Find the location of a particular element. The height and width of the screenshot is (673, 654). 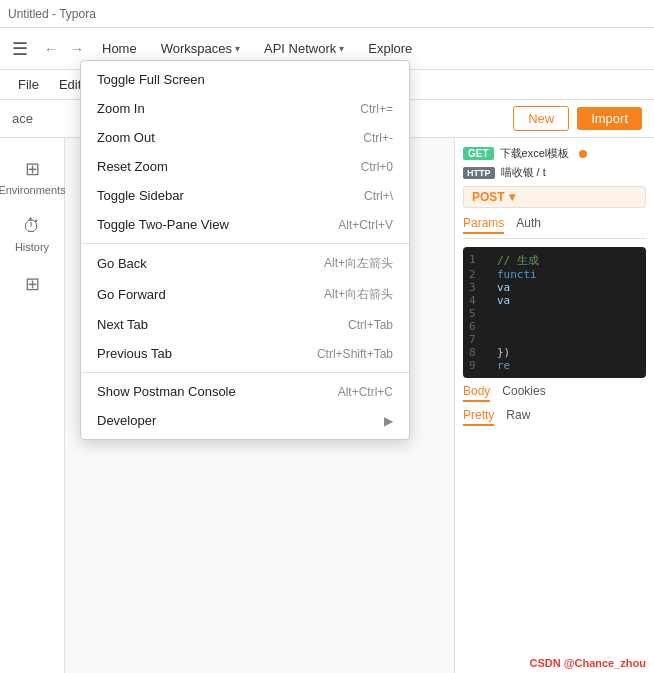

menu-item-label: Go Back is located at coordinates (122, 264).